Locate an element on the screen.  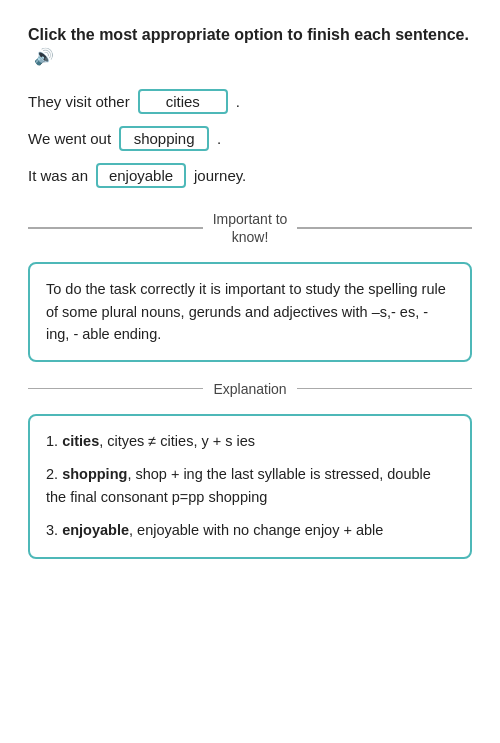
explanation-item-1-text: , cityes ≠ cities, y + s ies is located at coordinates (177, 441).